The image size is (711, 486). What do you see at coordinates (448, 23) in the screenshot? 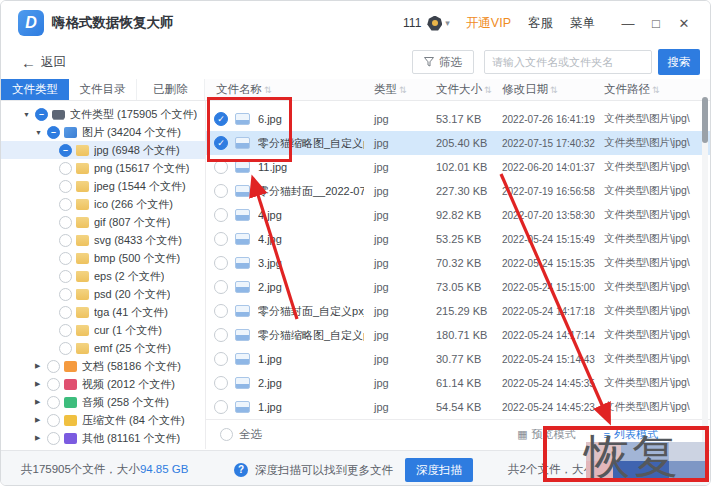
I see `chevron-down-icon: ▾` at bounding box center [448, 23].